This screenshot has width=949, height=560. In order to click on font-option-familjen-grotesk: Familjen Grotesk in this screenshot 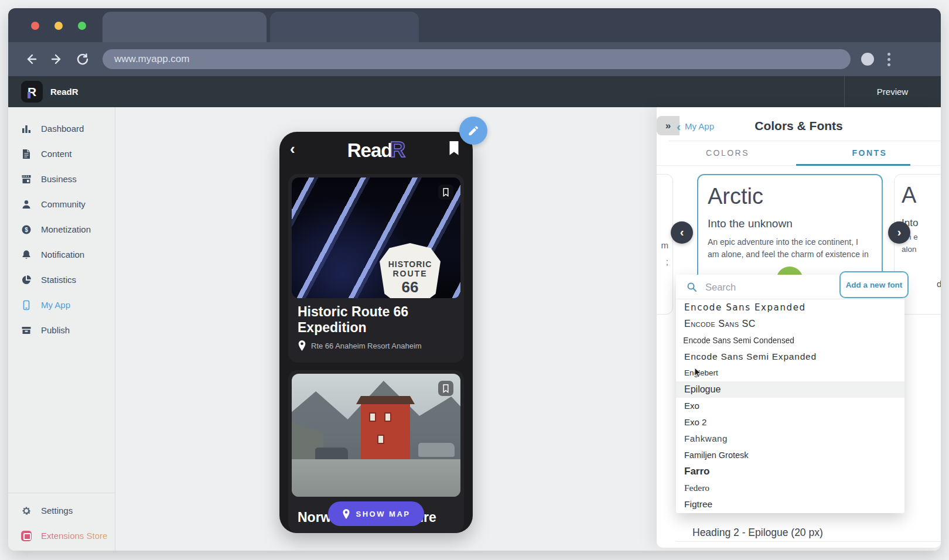, I will do `click(790, 455)`.